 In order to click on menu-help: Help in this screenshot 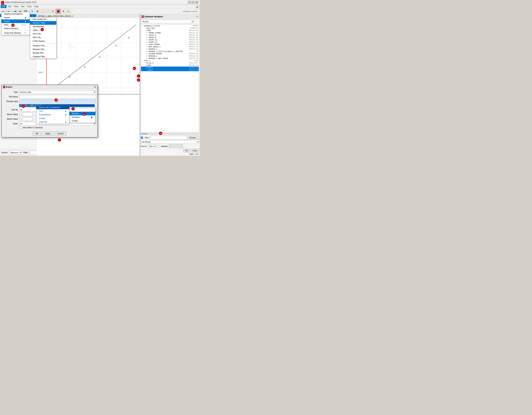, I will do `click(37, 6)`.